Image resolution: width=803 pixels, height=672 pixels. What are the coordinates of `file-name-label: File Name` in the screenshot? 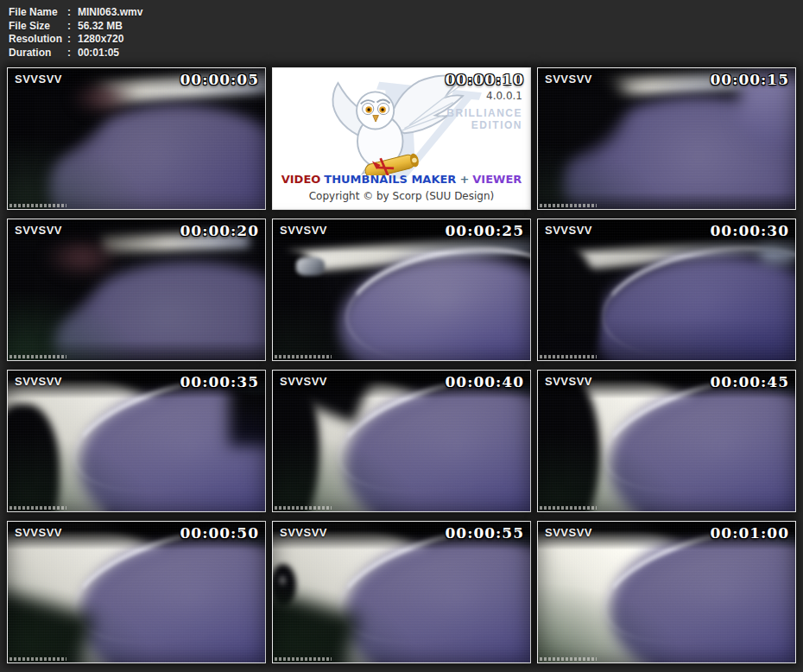 It's located at (38, 13).